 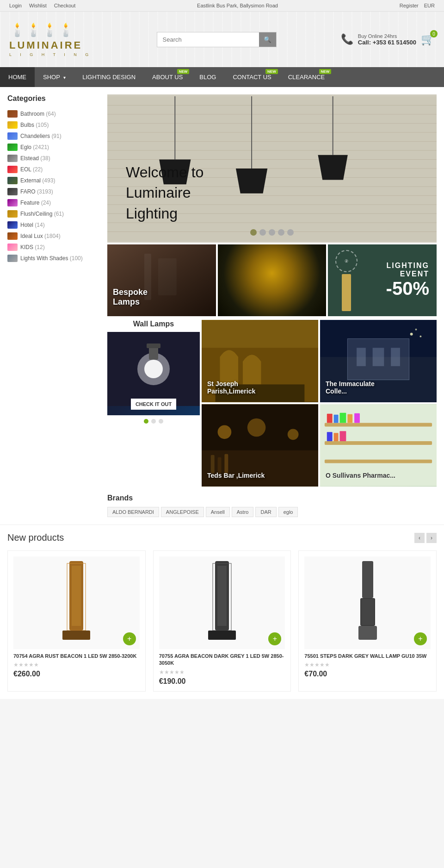 What do you see at coordinates (222, 6) in the screenshot?
I see `top-bar: Login Wishlist Checkout Eastlink Bus Par…` at bounding box center [222, 6].